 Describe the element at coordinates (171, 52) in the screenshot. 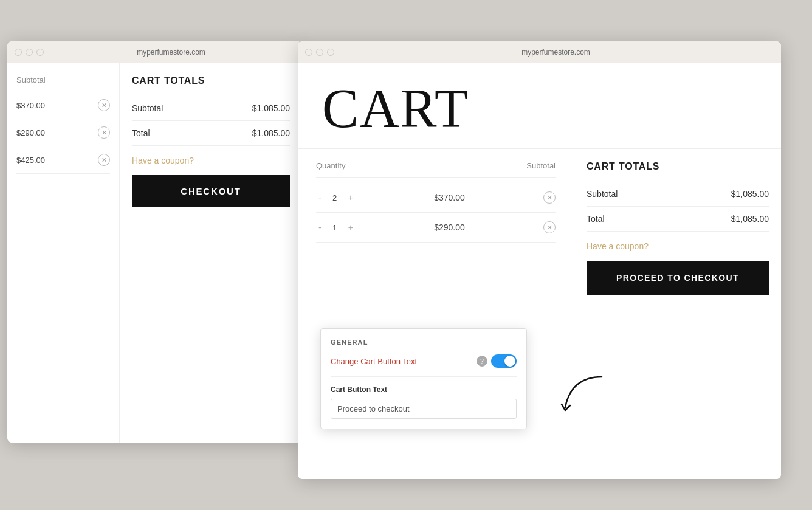

I see `browser-url-left: myperfumestore.com` at that location.